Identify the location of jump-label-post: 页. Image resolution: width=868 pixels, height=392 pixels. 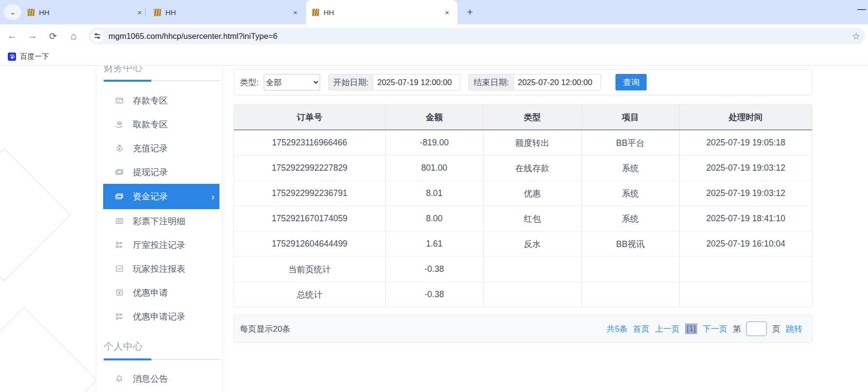
(777, 329).